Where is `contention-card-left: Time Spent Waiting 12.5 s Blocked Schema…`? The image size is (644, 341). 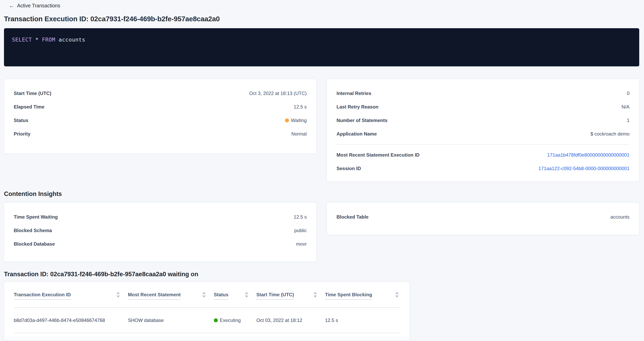 contention-card-left: Time Spent Waiting 12.5 s Blocked Schema… is located at coordinates (160, 232).